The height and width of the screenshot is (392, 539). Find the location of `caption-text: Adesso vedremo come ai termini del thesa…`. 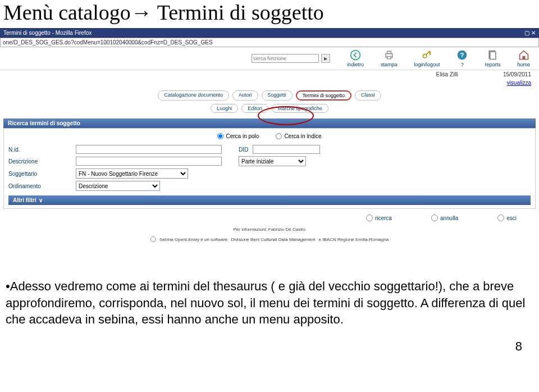

caption-text: Adesso vedremo come ai termini del thesa… is located at coordinates (265, 303).